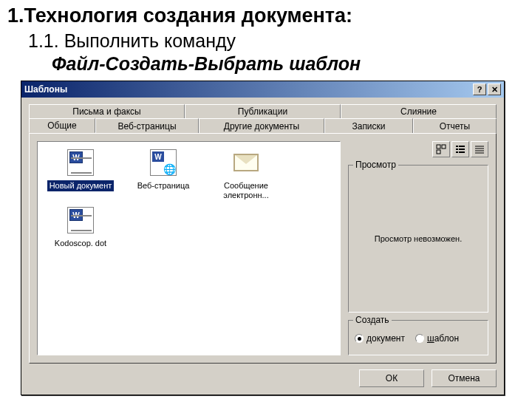 The height and width of the screenshot is (399, 532). Describe the element at coordinates (81, 174) in the screenshot. I see `item-new-document: Новый документ` at that location.